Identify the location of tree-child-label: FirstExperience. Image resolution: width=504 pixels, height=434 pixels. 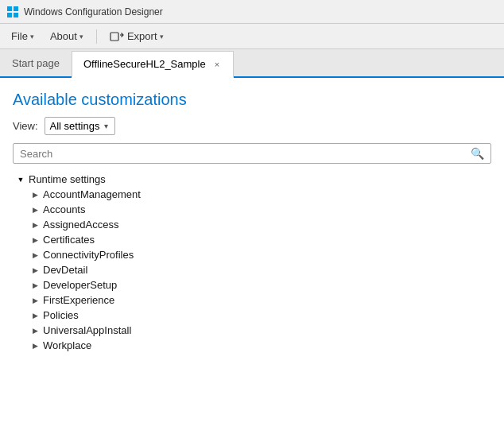
(79, 300).